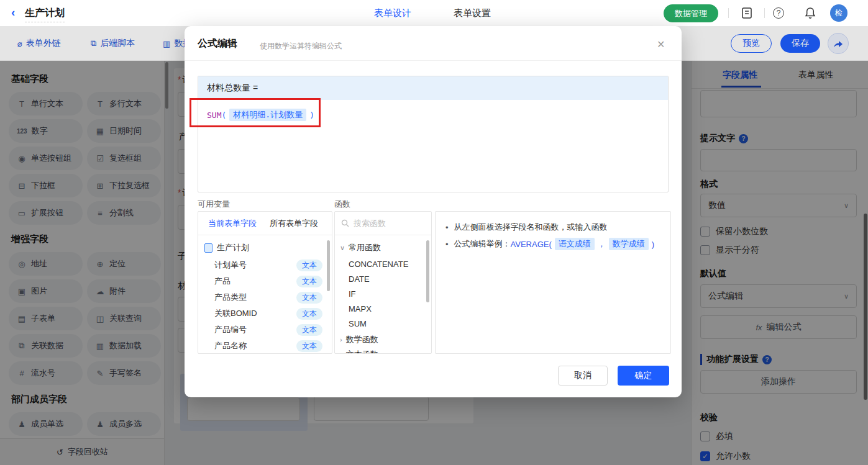 This screenshot has width=868, height=465. I want to click on tab-all-form-fields: 所有表单字段, so click(294, 223).